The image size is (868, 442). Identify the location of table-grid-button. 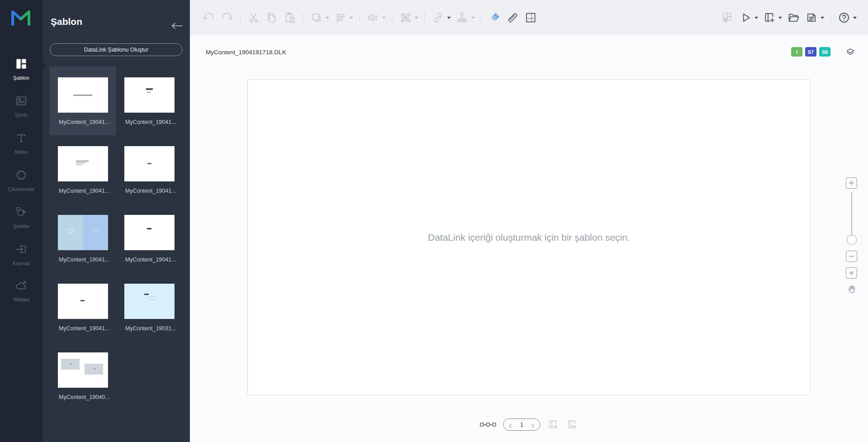
(531, 18).